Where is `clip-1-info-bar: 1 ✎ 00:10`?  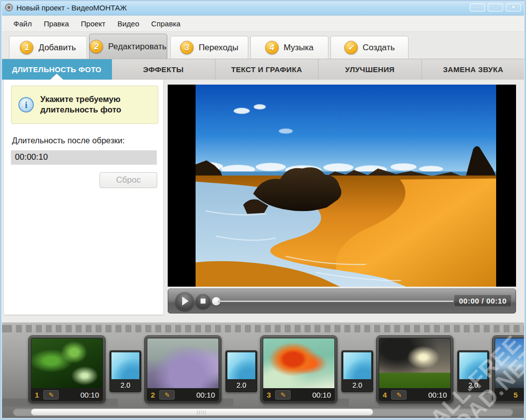 clip-1-info-bar: 1 ✎ 00:10 is located at coordinates (67, 395).